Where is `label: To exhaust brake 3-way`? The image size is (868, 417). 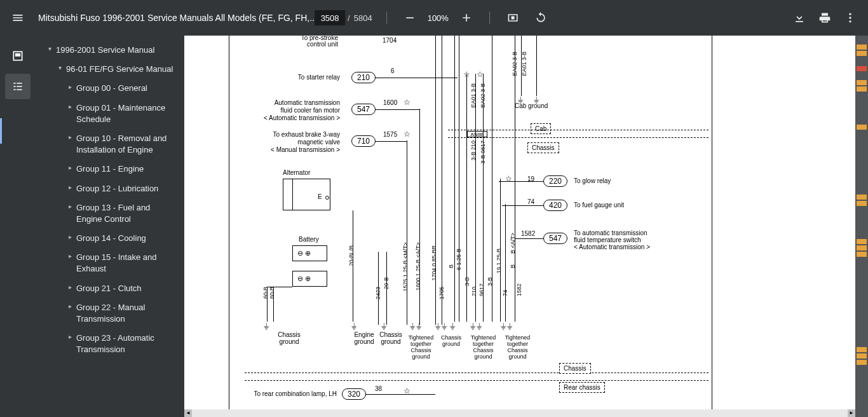 label: To exhaust brake 3-way is located at coordinates (292, 135).